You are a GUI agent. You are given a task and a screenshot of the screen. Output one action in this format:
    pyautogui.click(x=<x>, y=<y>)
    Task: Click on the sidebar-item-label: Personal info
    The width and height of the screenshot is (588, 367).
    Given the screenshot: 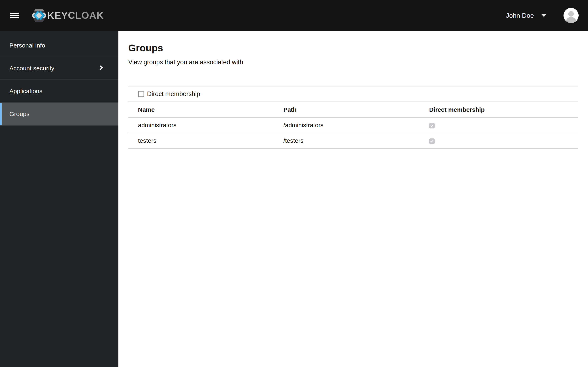 What is the action you would take?
    pyautogui.click(x=27, y=46)
    